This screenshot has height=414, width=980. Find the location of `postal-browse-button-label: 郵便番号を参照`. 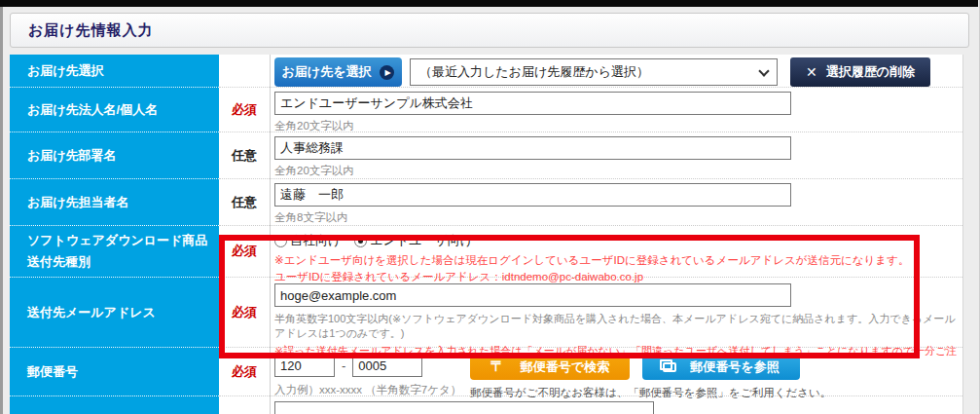

postal-browse-button-label: 郵便番号を参照 is located at coordinates (734, 367).